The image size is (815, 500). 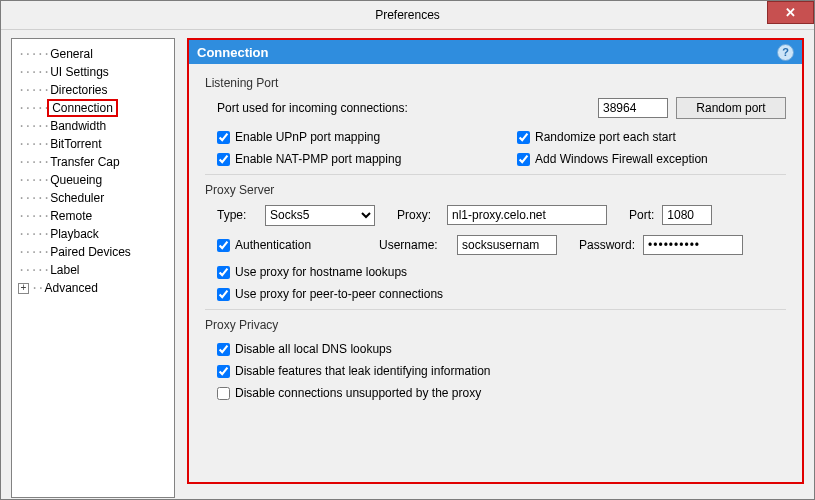 I want to click on proxy-type-select: Socks5, so click(x=320, y=216).